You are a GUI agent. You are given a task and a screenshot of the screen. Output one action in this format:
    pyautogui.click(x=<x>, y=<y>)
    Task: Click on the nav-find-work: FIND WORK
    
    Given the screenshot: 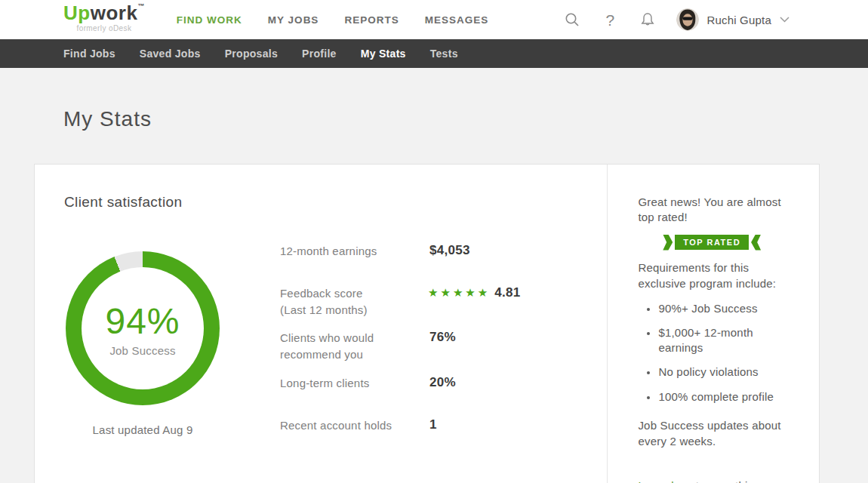 What is the action you would take?
    pyautogui.click(x=210, y=20)
    